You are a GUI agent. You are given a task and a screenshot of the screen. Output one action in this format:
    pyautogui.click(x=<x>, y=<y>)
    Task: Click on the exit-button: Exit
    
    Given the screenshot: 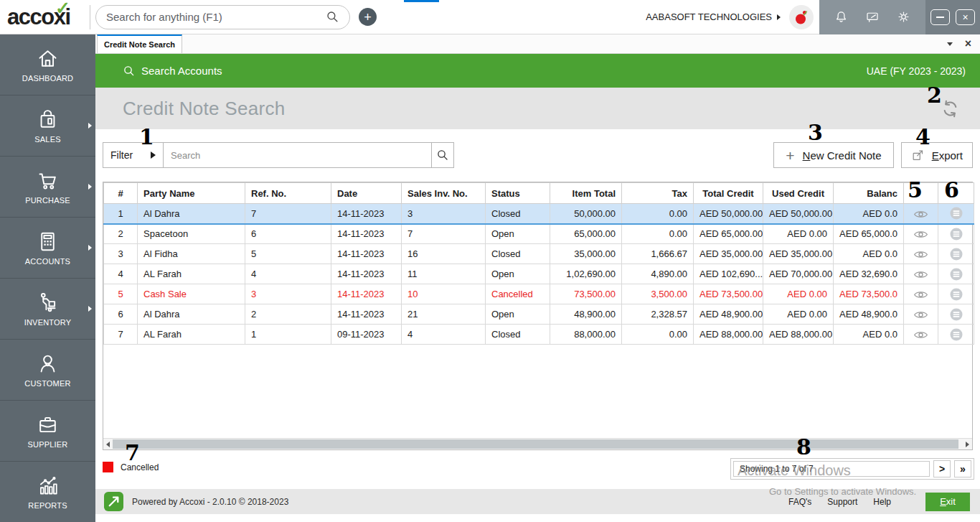 What is the action you would take?
    pyautogui.click(x=948, y=502)
    